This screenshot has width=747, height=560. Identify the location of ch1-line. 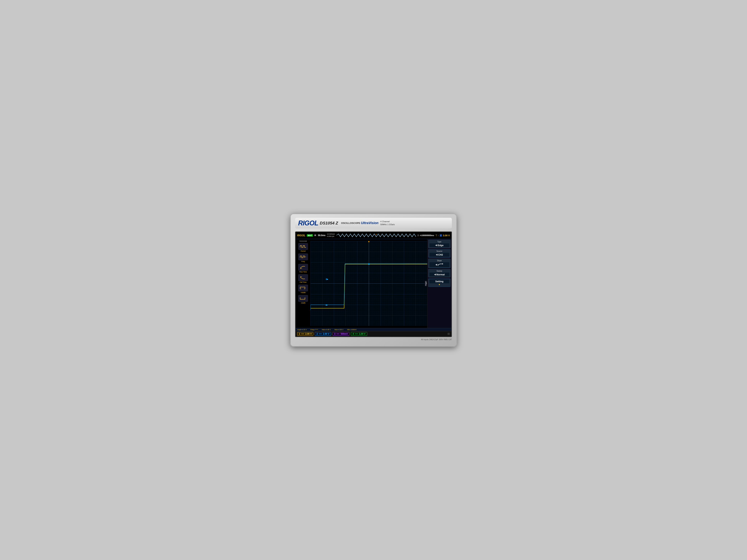
(303, 334).